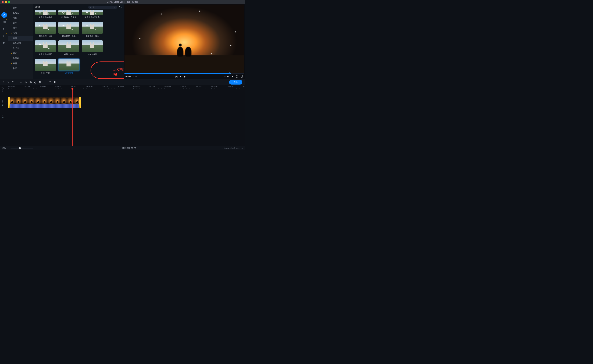 This screenshot has height=364, width=593. I want to click on popout-icon, so click(242, 77).